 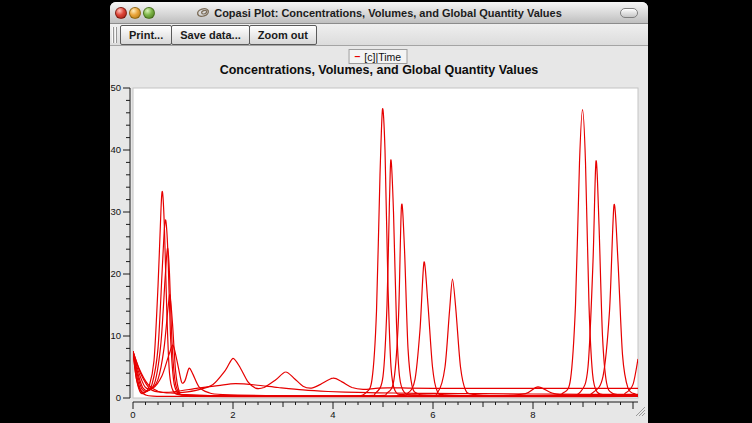 I want to click on axis-tick-label: 40, so click(x=116, y=150).